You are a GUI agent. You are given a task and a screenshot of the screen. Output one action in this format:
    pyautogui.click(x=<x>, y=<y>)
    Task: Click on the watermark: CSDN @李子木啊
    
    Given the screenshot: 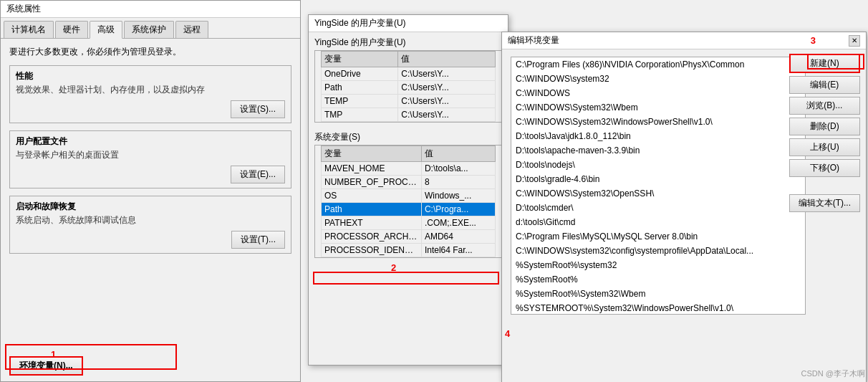 What is the action you would take?
    pyautogui.click(x=834, y=374)
    